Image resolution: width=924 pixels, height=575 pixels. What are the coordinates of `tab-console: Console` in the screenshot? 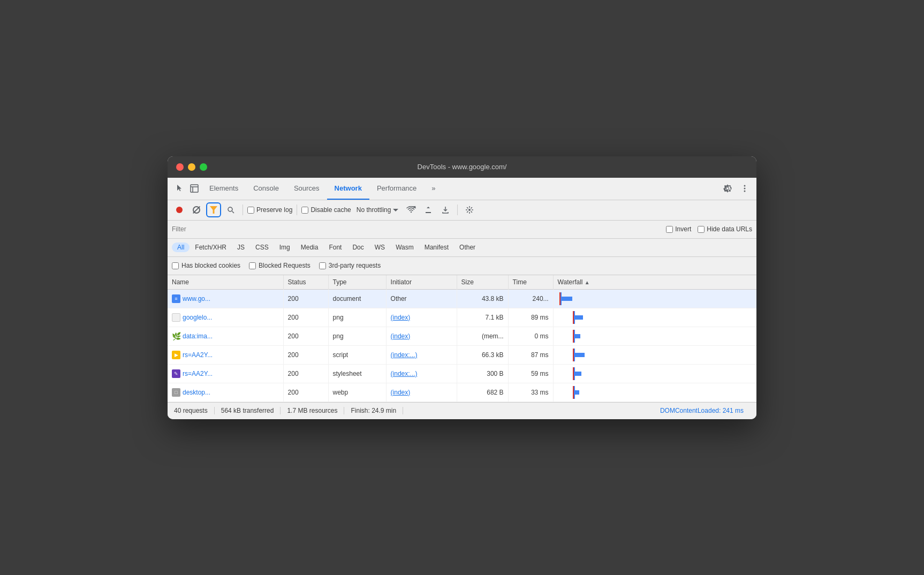 It's located at (266, 188).